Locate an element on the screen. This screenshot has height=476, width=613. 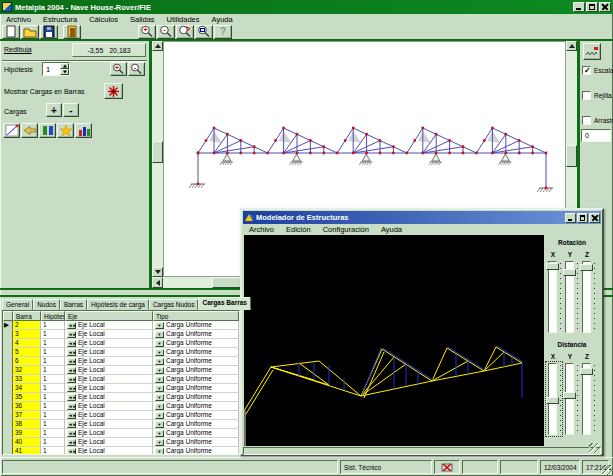
distance-x-slider is located at coordinates (554, 399).